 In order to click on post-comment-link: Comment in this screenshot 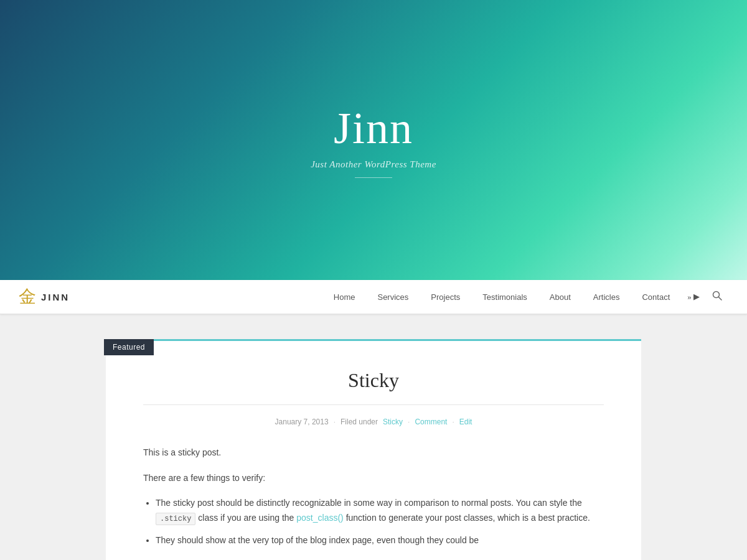, I will do `click(431, 422)`.